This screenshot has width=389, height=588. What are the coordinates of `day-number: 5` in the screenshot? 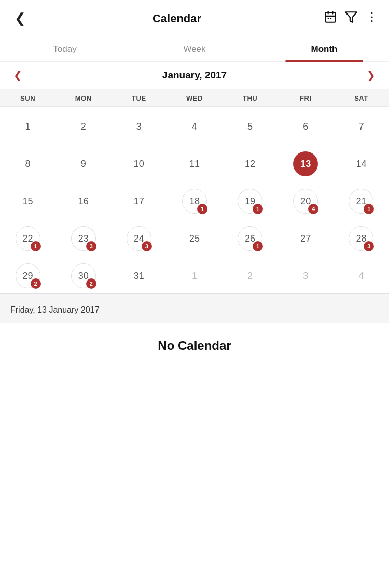 It's located at (250, 127).